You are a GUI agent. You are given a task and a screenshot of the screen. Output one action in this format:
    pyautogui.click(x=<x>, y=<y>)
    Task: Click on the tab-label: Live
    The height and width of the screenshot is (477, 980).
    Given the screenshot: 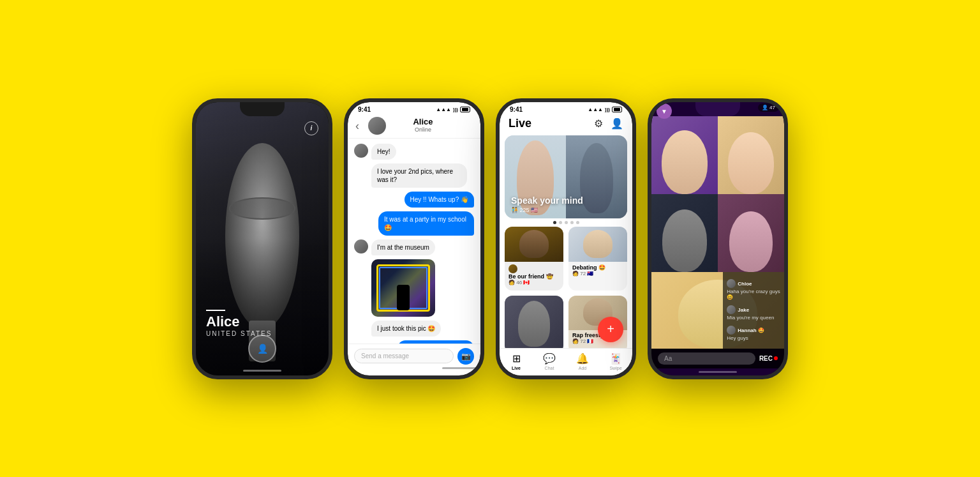 What is the action you would take?
    pyautogui.click(x=516, y=368)
    